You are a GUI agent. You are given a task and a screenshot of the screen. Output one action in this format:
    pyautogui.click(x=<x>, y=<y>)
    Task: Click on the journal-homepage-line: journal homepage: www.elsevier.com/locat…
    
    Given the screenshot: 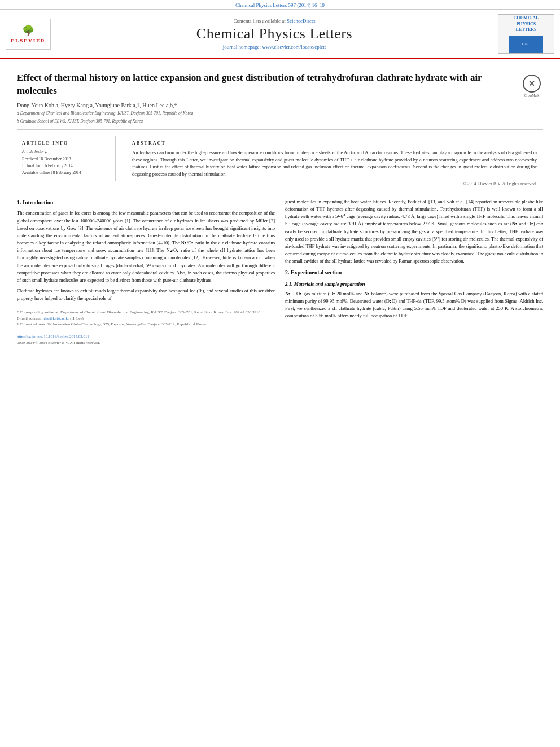 What is the action you would take?
    pyautogui.click(x=274, y=47)
    